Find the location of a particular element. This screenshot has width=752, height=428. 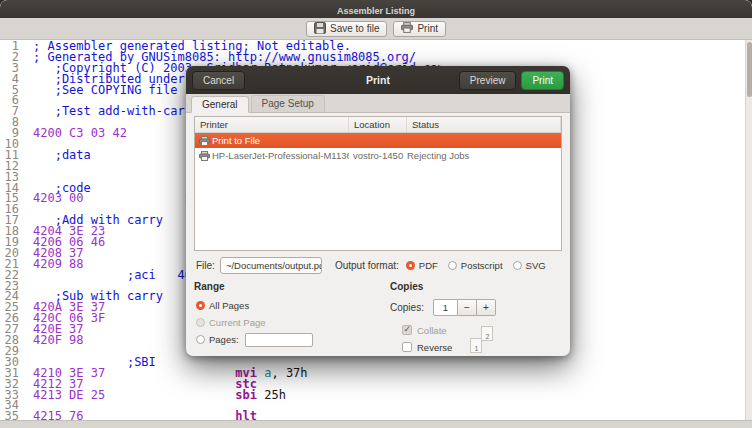

pages-input is located at coordinates (279, 340).